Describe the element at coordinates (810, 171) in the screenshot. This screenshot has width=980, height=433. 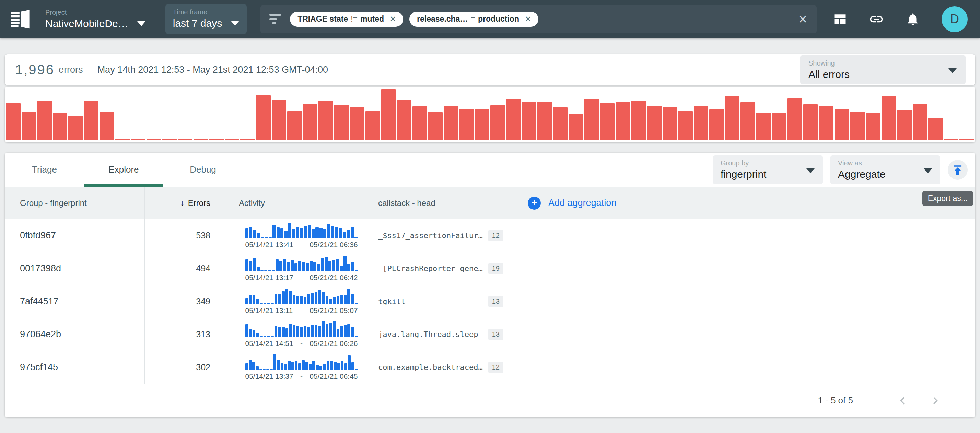
I see `chevron-down-icon` at that location.